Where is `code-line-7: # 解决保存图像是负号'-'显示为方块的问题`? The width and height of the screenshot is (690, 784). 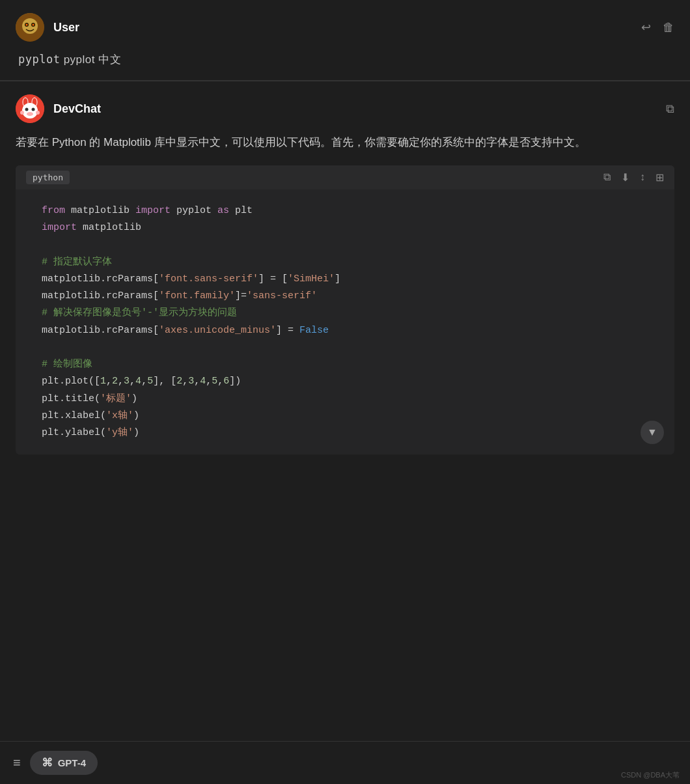
code-line-7: # 解决保存图像是负号'-'显示为方块的问题 is located at coordinates (350, 313).